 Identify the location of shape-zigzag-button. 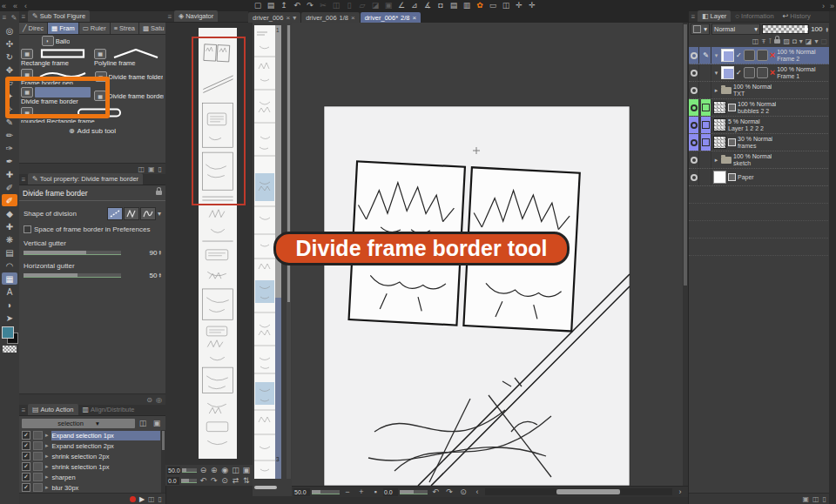
(131, 214).